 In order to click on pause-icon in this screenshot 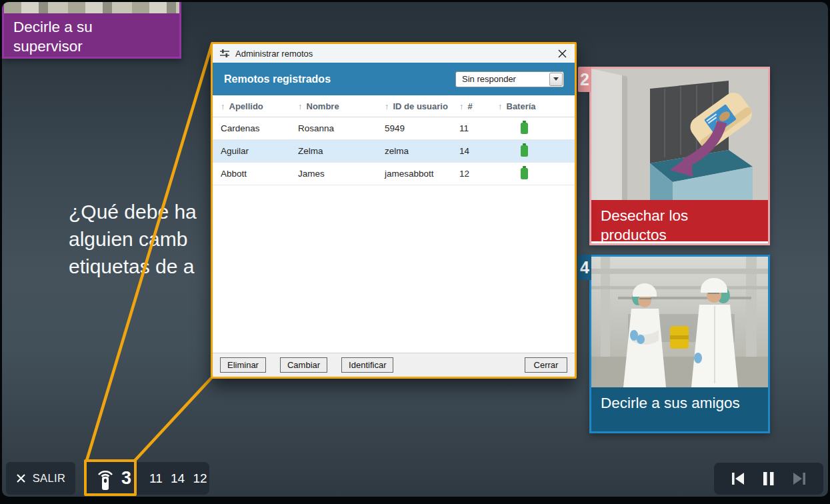, I will do `click(769, 479)`.